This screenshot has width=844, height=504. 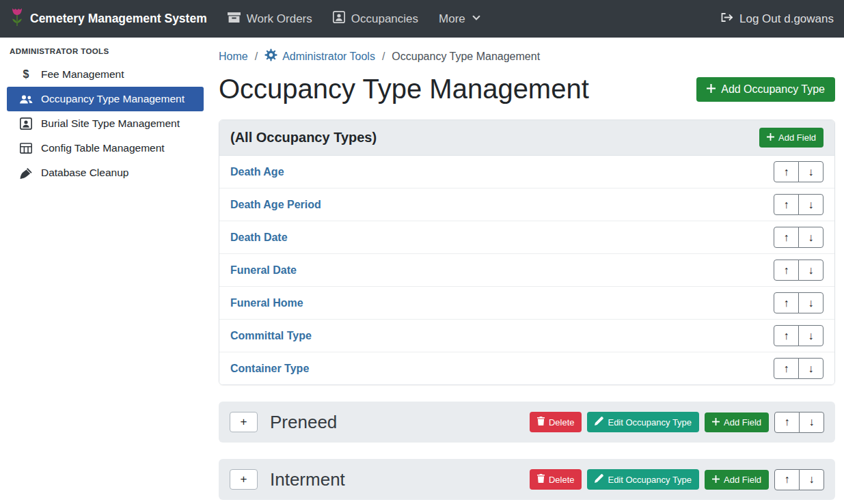 I want to click on field-row: Death Age ↑ ↓, so click(x=527, y=172).